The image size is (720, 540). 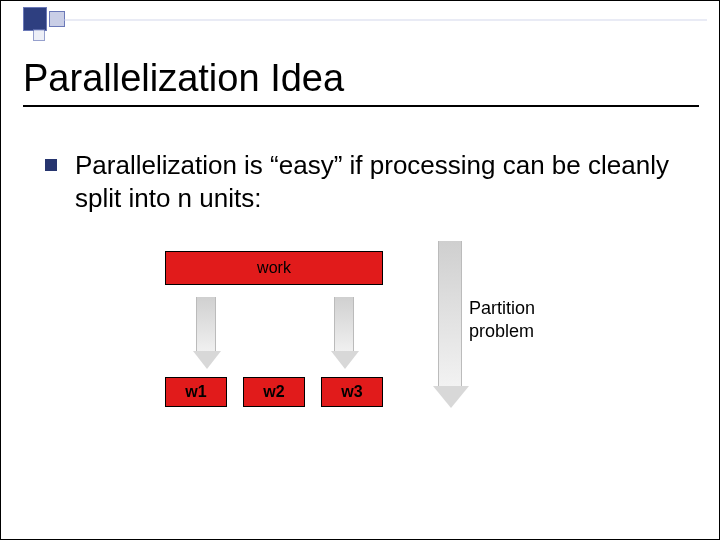 I want to click on partition-caption: Partition problem, so click(x=502, y=320).